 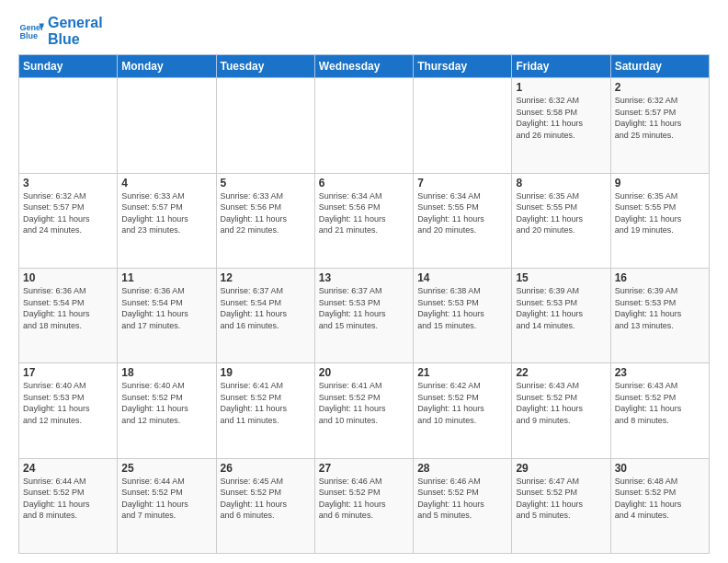 What do you see at coordinates (364, 506) in the screenshot?
I see `calendar-day: 27Sunrise: 6:46 AM Sunset: 5:52 PM Dayli…` at bounding box center [364, 506].